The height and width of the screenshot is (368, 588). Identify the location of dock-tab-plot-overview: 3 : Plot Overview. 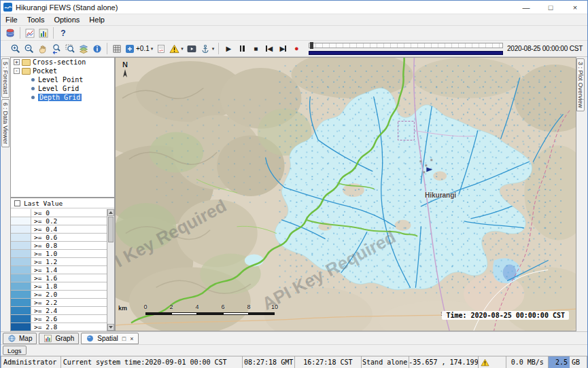
(581, 85).